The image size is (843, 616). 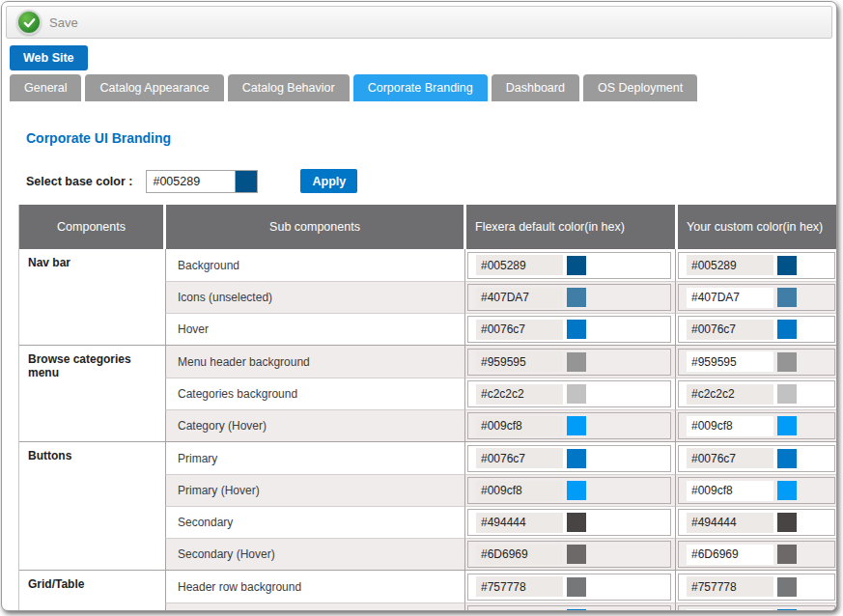 I want to click on tab-dashboard: Dashboard, so click(x=535, y=88).